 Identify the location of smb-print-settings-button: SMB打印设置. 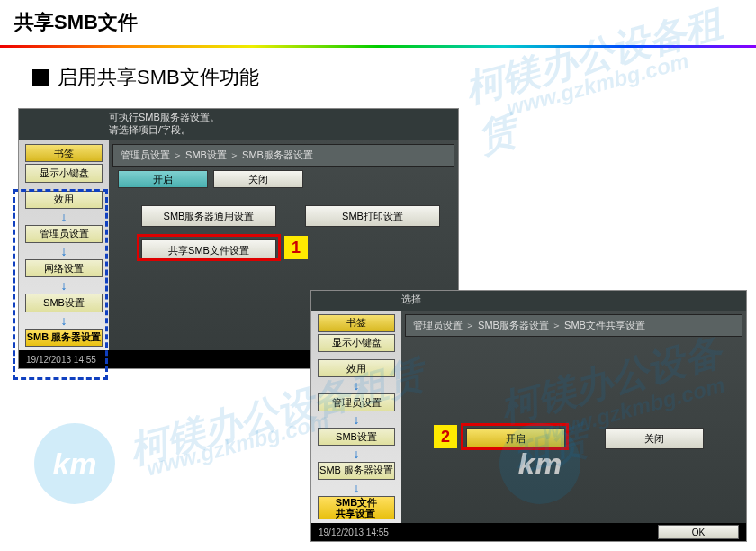
(373, 216).